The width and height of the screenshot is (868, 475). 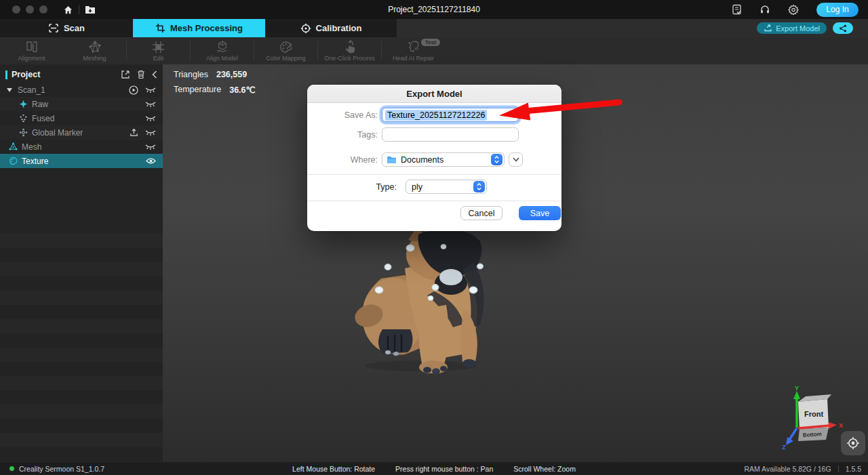 What do you see at coordinates (199, 28) in the screenshot?
I see `tab-mesh-processing: Mesh Processing` at bounding box center [199, 28].